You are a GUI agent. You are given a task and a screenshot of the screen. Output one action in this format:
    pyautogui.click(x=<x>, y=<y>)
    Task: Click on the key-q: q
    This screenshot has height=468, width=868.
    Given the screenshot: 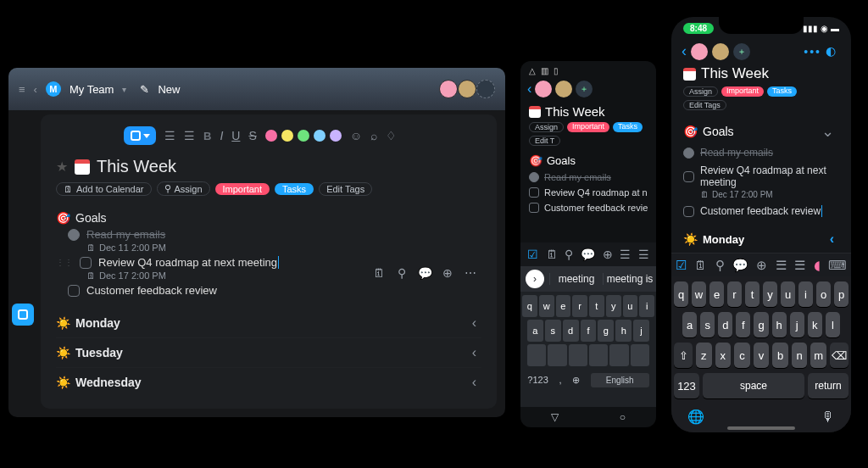 What is the action you would take?
    pyautogui.click(x=682, y=294)
    